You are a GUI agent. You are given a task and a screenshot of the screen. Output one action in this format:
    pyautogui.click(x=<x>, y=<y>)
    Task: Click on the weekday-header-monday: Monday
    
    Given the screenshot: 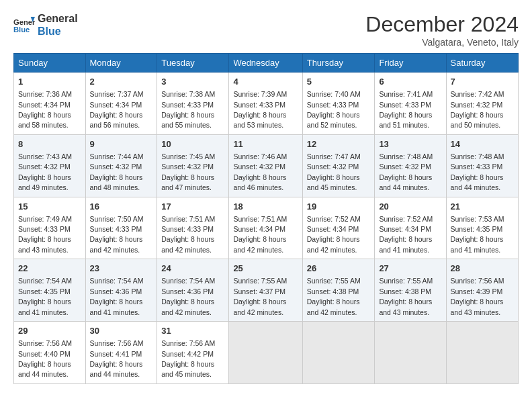 What is the action you would take?
    pyautogui.click(x=121, y=63)
    